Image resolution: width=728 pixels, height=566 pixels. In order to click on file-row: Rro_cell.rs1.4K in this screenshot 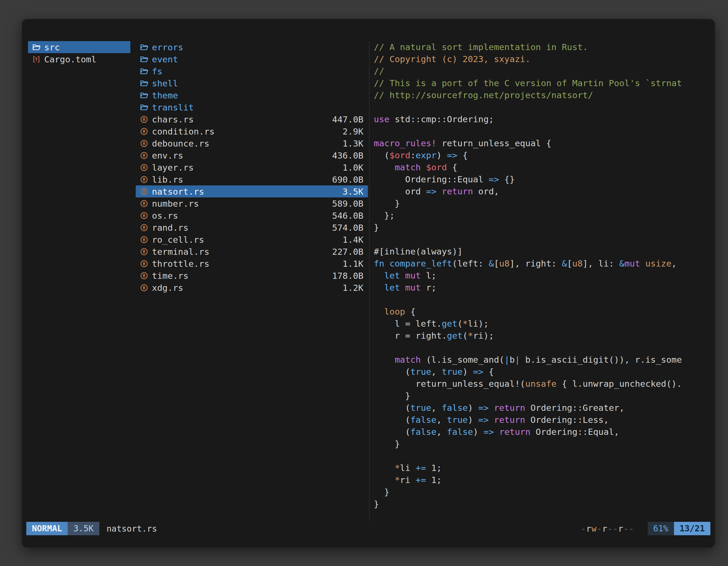, I will do `click(252, 240)`.